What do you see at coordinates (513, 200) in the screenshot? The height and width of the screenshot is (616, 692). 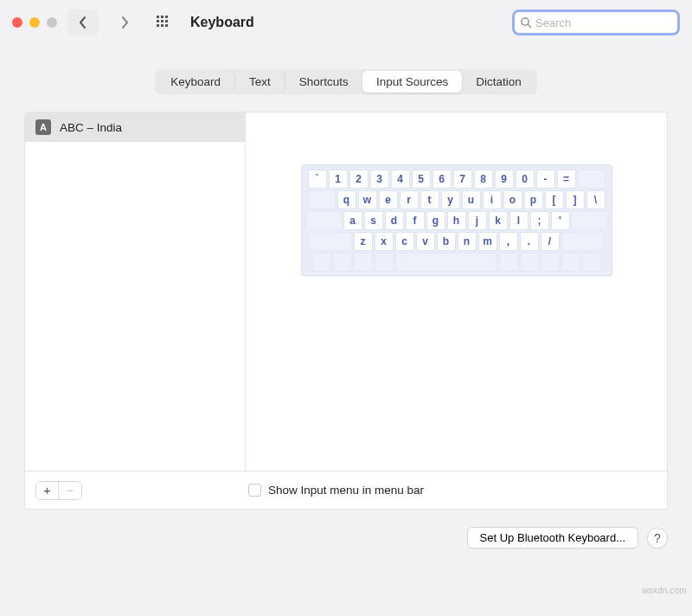 I see `key: o` at bounding box center [513, 200].